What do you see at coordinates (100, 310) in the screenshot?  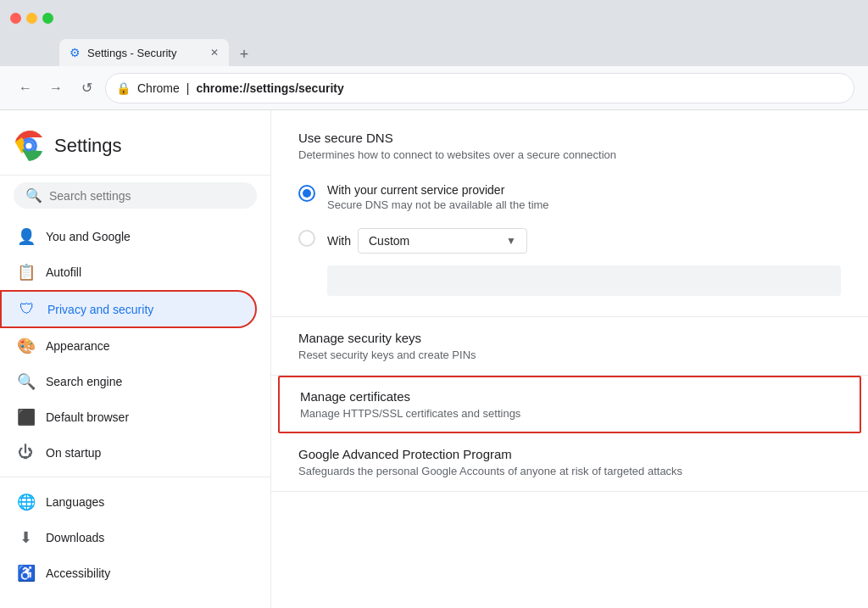 I see `sidebar-item-label: Privacy and security` at bounding box center [100, 310].